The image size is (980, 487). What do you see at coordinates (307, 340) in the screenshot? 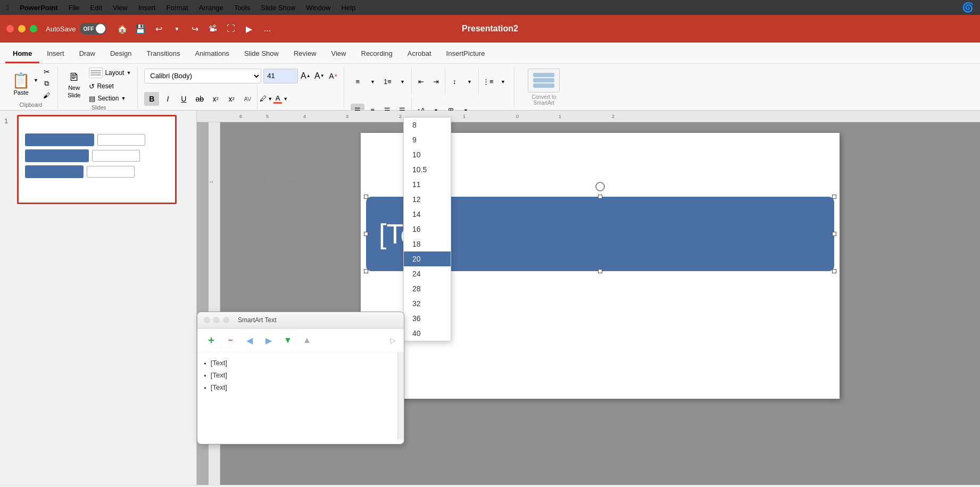
I see `smartart-arrow-up-btn: ▲` at bounding box center [307, 340].